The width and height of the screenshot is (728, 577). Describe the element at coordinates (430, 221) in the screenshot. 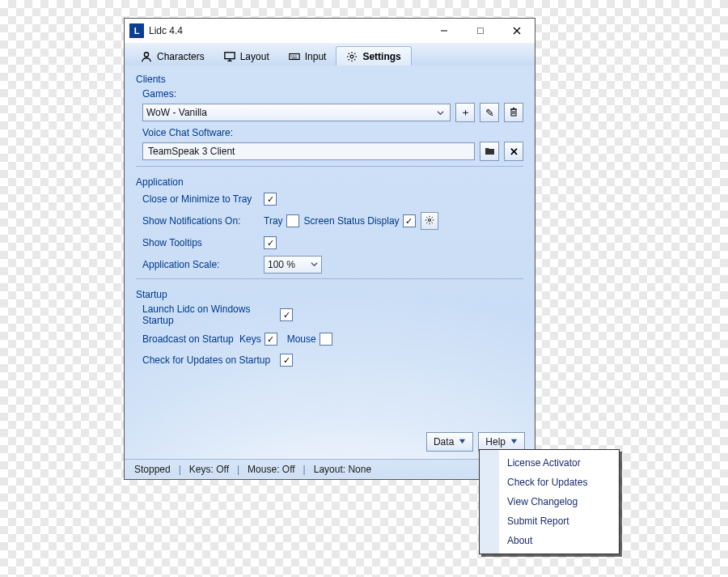

I see `notif-settings-button` at that location.